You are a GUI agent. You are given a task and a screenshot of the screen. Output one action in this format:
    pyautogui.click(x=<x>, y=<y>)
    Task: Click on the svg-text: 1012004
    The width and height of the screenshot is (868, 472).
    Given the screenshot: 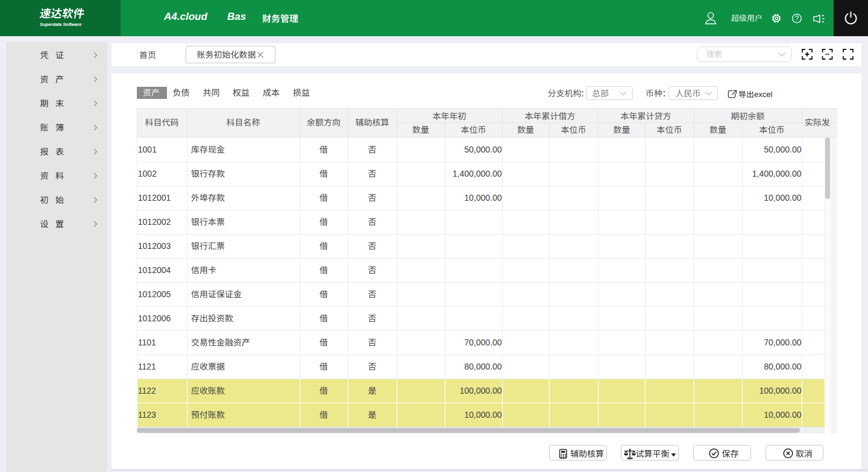 What is the action you would take?
    pyautogui.click(x=154, y=270)
    